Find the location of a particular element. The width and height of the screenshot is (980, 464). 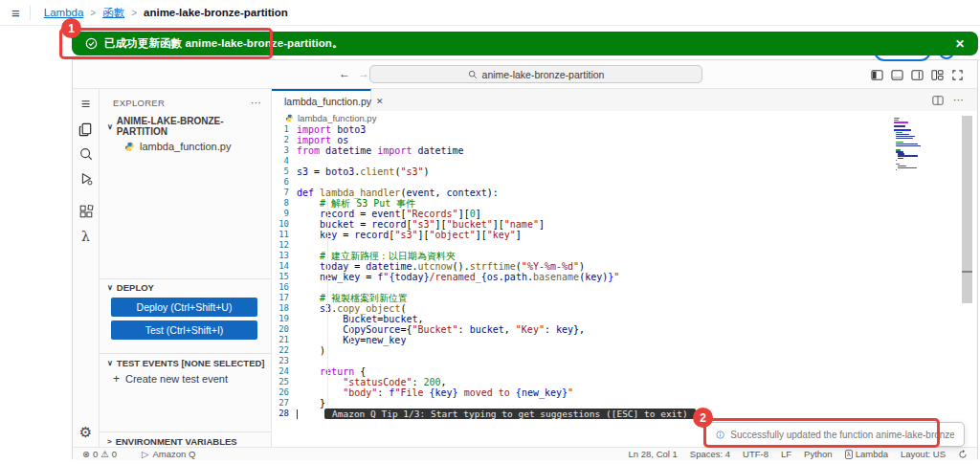

code-line: 14 today = datetime.utcnow().strftime("%… is located at coordinates (624, 266).